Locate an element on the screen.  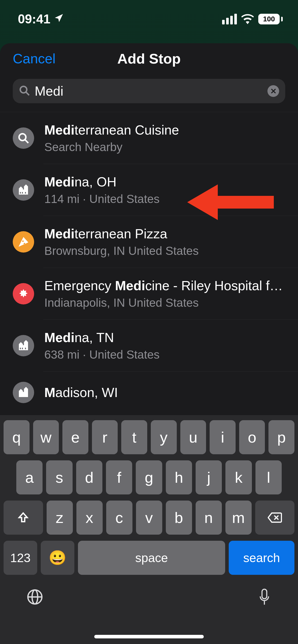
key-z: z is located at coordinates (60, 518).